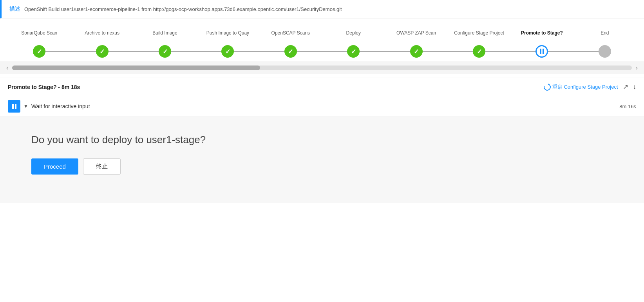 The image size is (644, 302). Describe the element at coordinates (322, 166) in the screenshot. I see `button-group: Proceed 终止` at that location.